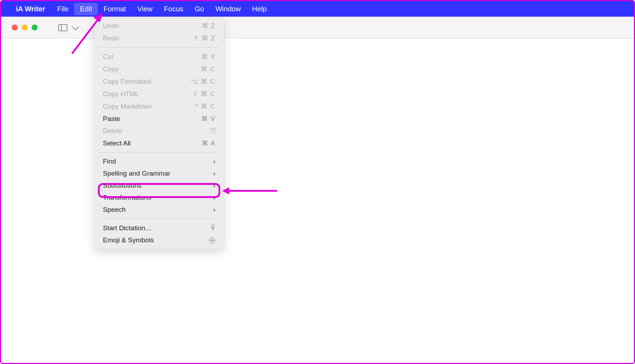 Image resolution: width=635 pixels, height=364 pixels. I want to click on shortcut-label: ⇧ ⌘ C, so click(204, 94).